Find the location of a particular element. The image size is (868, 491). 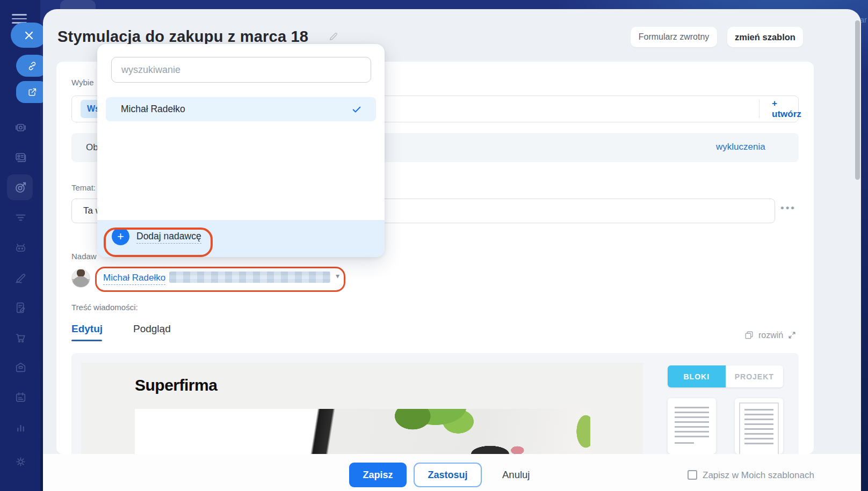

expand-label: rozwiń is located at coordinates (771, 335).